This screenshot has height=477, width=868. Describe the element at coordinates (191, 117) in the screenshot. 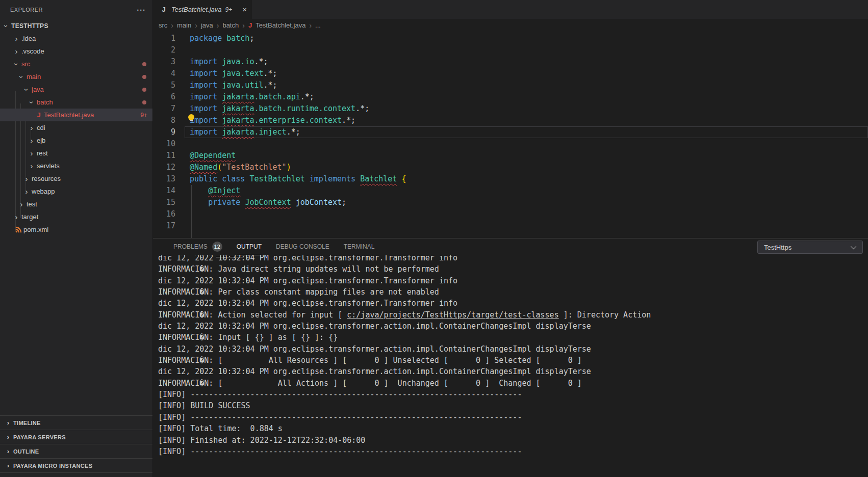

I see `lightbulb-quickfix-icon` at that location.